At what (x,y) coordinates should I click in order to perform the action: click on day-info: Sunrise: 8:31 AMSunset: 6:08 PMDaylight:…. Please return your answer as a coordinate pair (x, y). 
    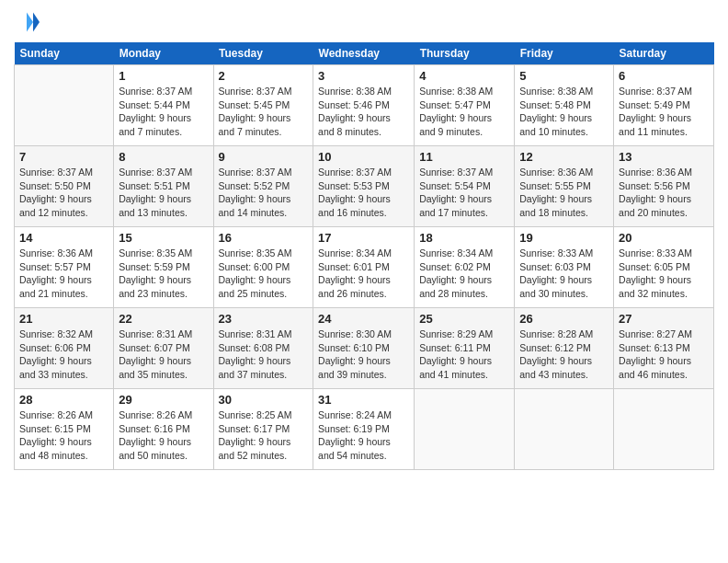
    Looking at the image, I should click on (264, 355).